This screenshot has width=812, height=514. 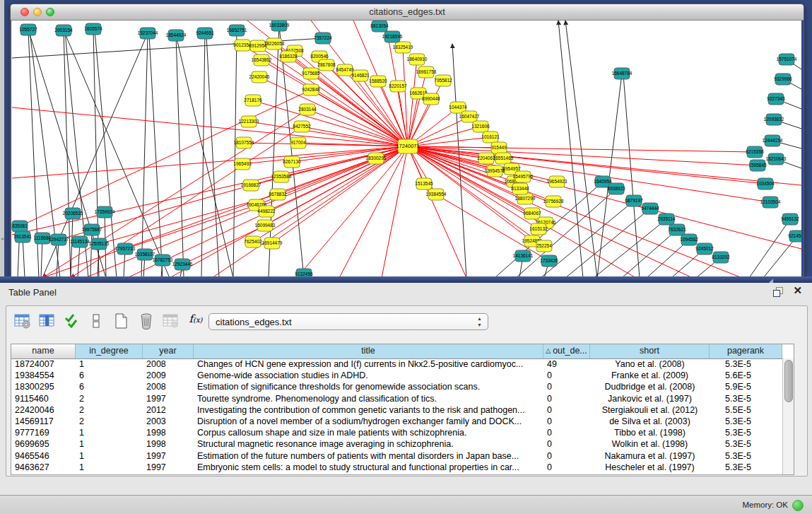 I want to click on graph-node-teal: 11145134, so click(x=80, y=242).